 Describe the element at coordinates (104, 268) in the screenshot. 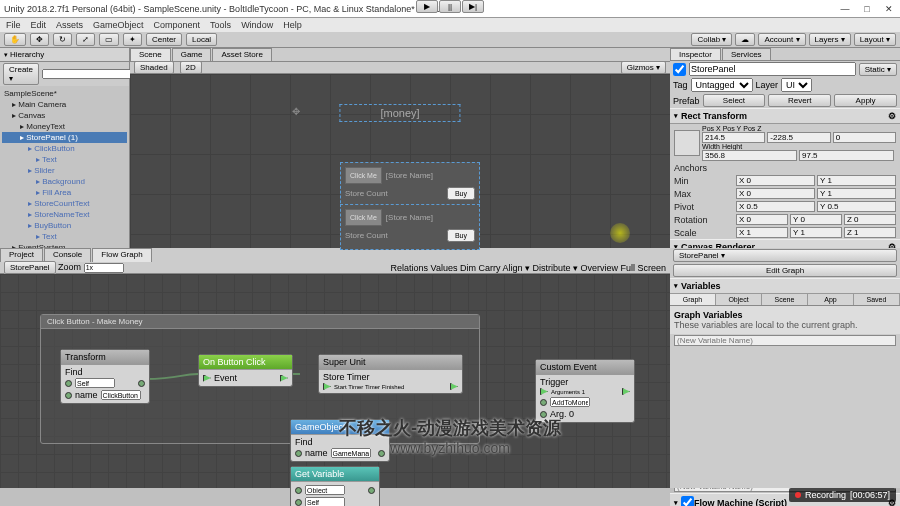

I see `zoom-input` at that location.